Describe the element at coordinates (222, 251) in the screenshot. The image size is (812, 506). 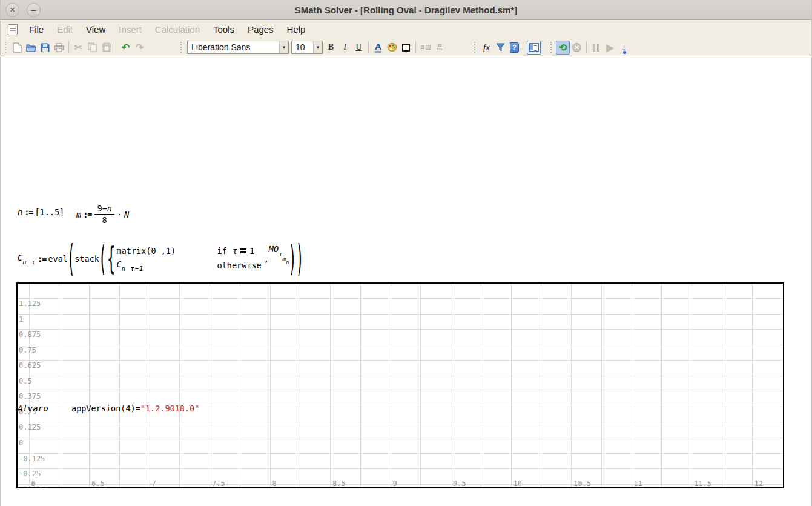
I see `if-keyword: if` at that location.